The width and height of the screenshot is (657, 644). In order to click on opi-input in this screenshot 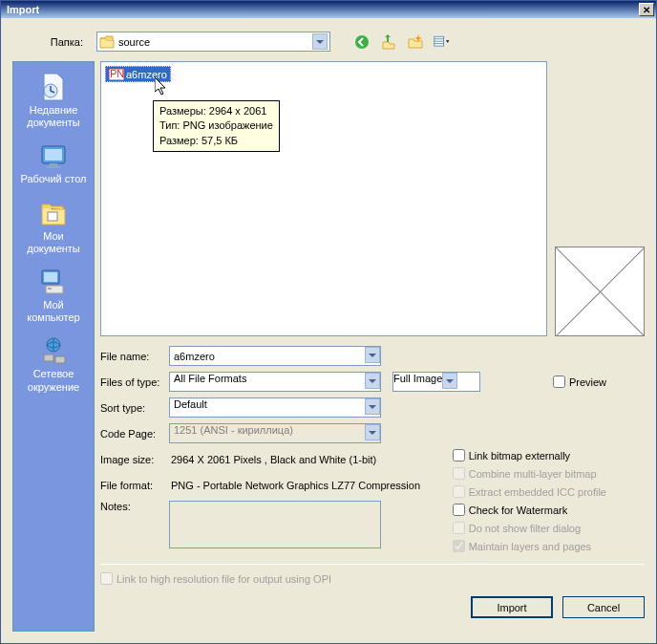, I will do `click(107, 579)`.